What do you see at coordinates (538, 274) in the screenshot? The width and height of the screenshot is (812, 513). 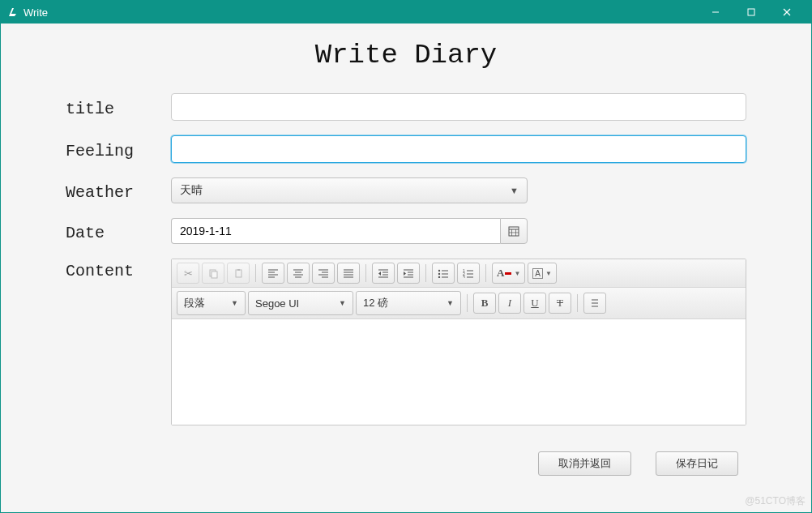 I see `highlight-icon: A` at bounding box center [538, 274].